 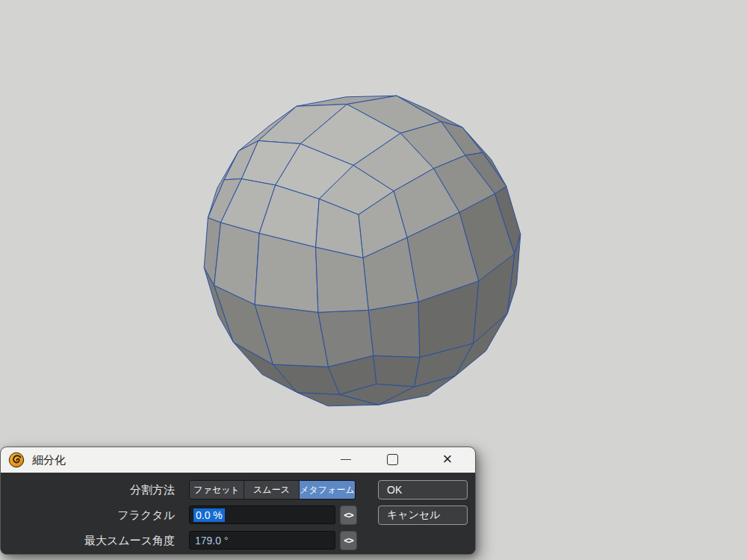 What do you see at coordinates (346, 460) in the screenshot?
I see `minimize-button` at bounding box center [346, 460].